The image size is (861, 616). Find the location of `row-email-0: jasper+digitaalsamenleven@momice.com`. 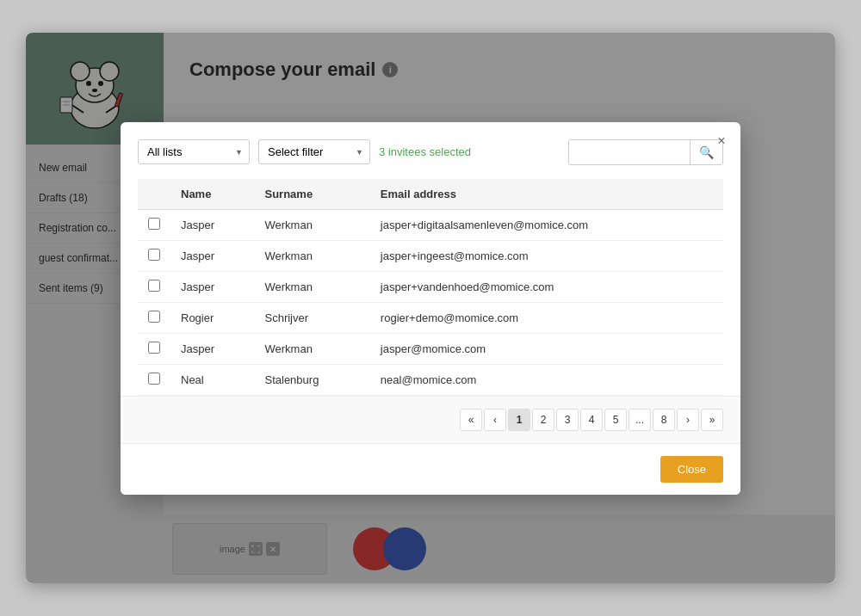

row-email-0: jasper+digitaalsamenleven@momice.com is located at coordinates (547, 225).